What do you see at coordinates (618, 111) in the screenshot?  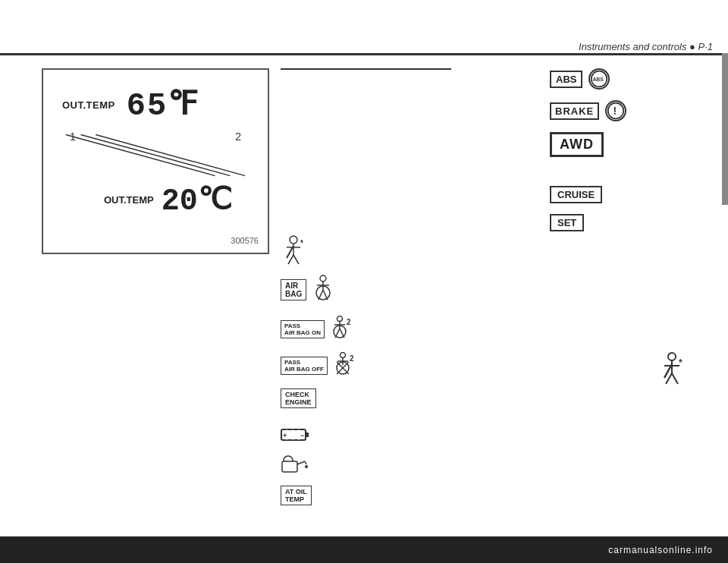 I see `brake-row: BRAKE !` at bounding box center [618, 111].